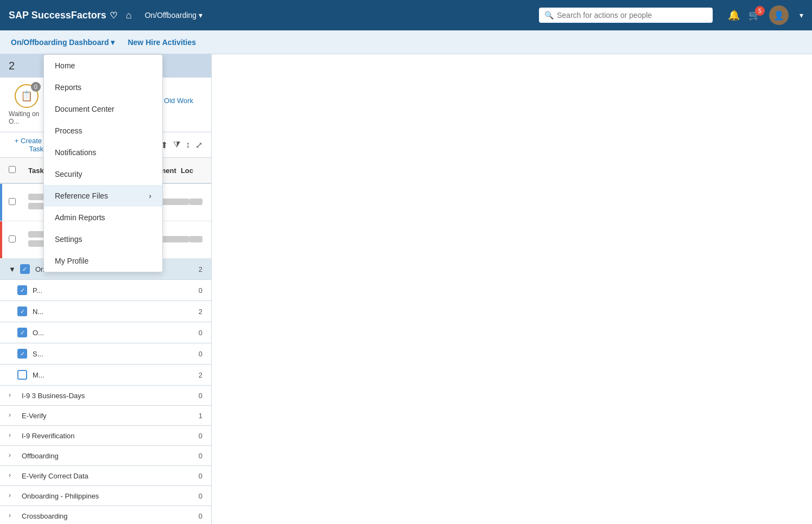 The height and width of the screenshot is (524, 812). I want to click on dashboard-nav-item: On/Offboarding Dashboard ▾, so click(63, 42).